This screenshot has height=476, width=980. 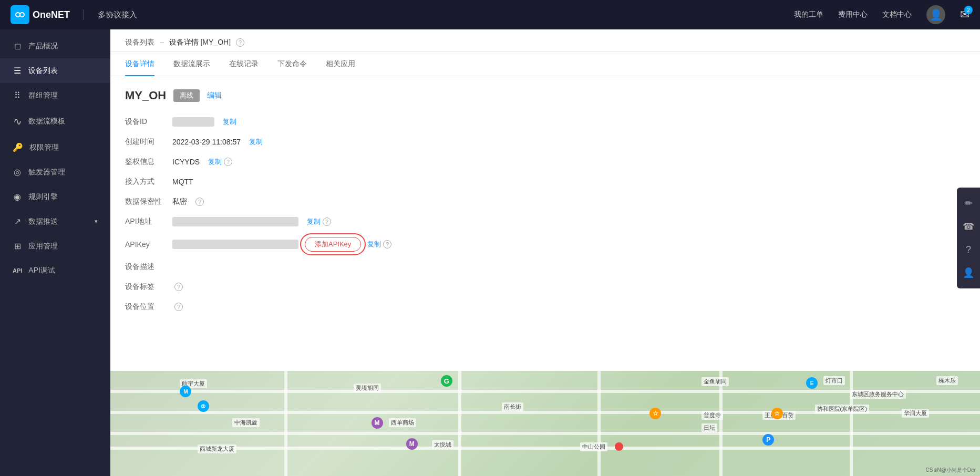 What do you see at coordinates (183, 182) in the screenshot?
I see `value-access-method: MQTT` at bounding box center [183, 182].